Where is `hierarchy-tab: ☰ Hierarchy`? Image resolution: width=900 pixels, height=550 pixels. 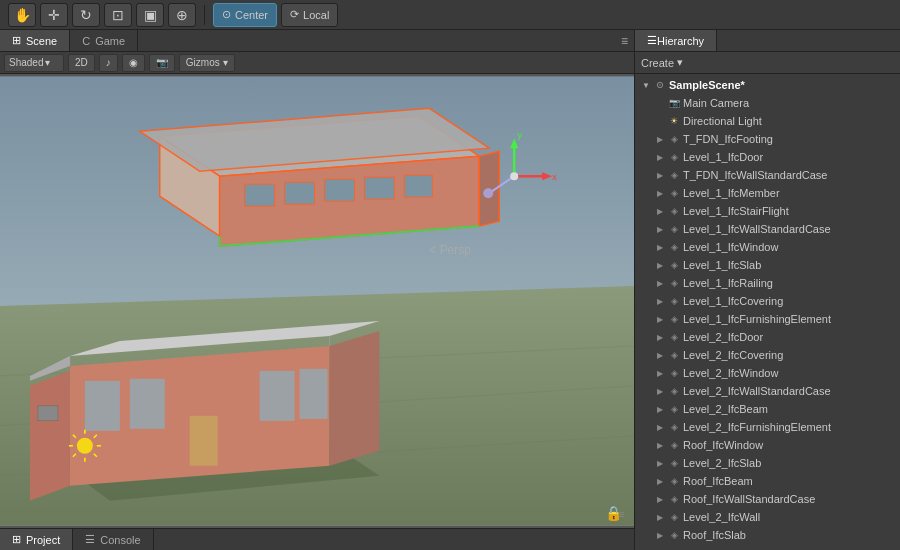
hierarchy-tab: ☰ Hierarchy is located at coordinates (676, 40).